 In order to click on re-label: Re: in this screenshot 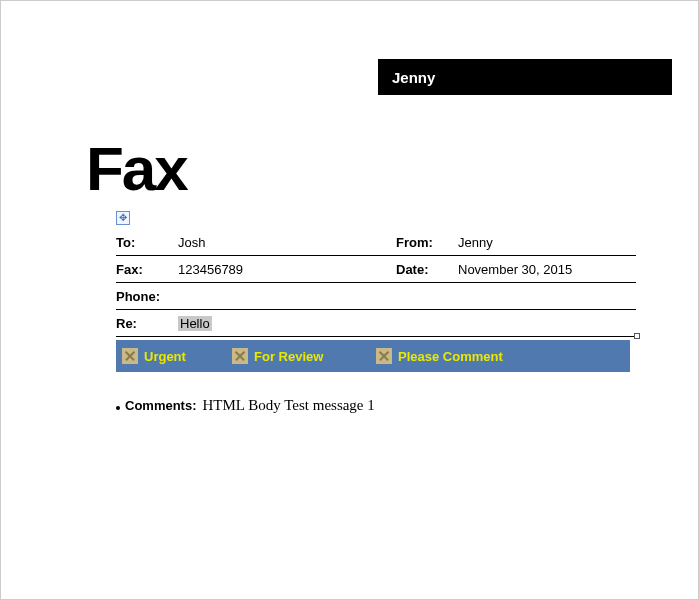, I will do `click(147, 324)`.